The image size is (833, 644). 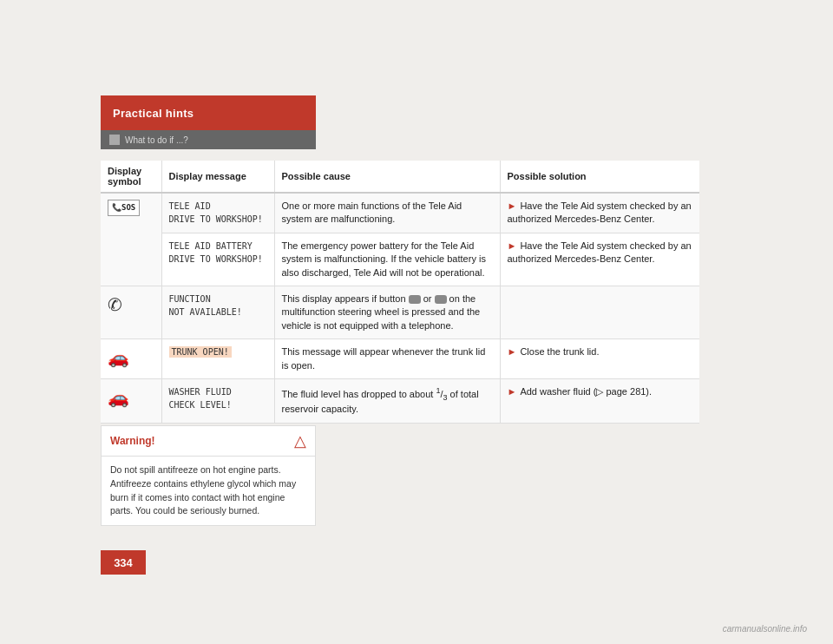 What do you see at coordinates (600, 177) in the screenshot?
I see `col-header-solution: Possible solution` at bounding box center [600, 177].